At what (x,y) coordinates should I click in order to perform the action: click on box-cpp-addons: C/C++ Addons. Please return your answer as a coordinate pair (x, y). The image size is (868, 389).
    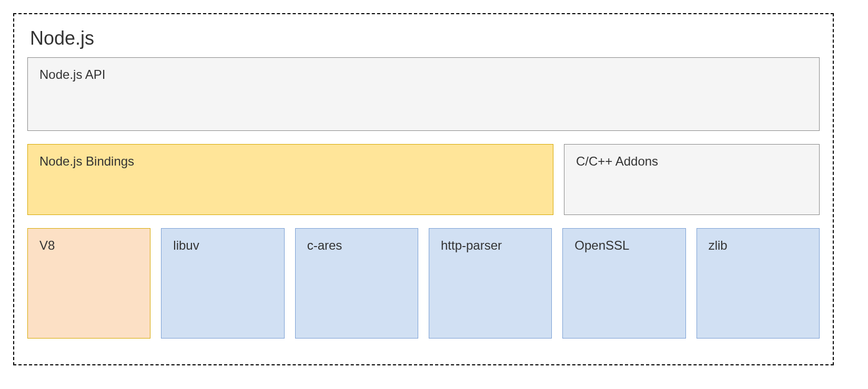
    Looking at the image, I should click on (692, 180).